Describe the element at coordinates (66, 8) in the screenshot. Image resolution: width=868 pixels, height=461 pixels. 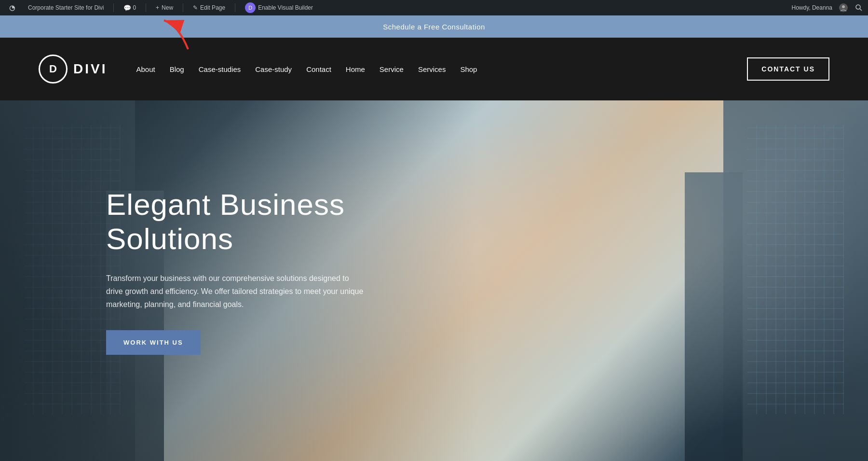
I see `site-title-item: Corporate Starter Site for Divi` at that location.